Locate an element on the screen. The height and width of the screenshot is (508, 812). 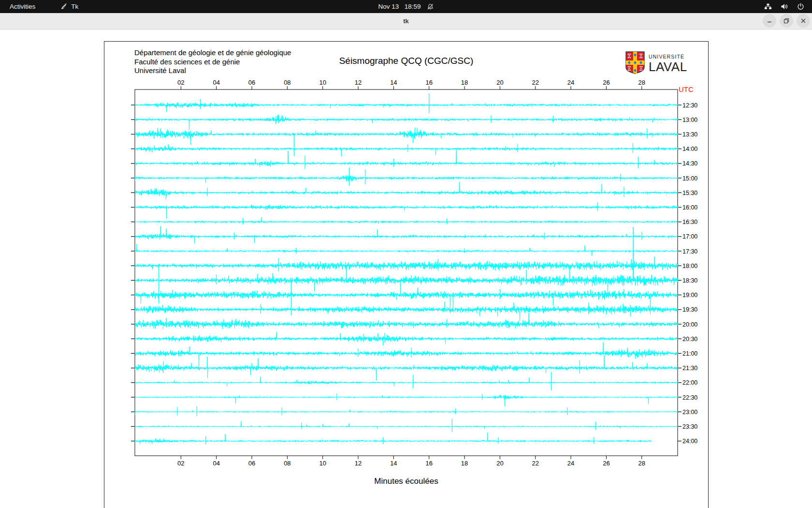
x-tick-label-bottom: 26 is located at coordinates (606, 463).